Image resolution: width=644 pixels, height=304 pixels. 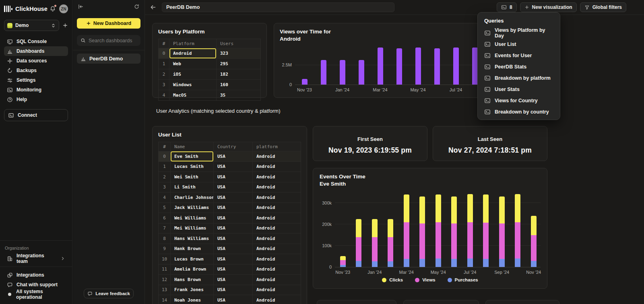 What do you see at coordinates (238, 53) in the screenshot?
I see `table-cell: 323` at bounding box center [238, 53].